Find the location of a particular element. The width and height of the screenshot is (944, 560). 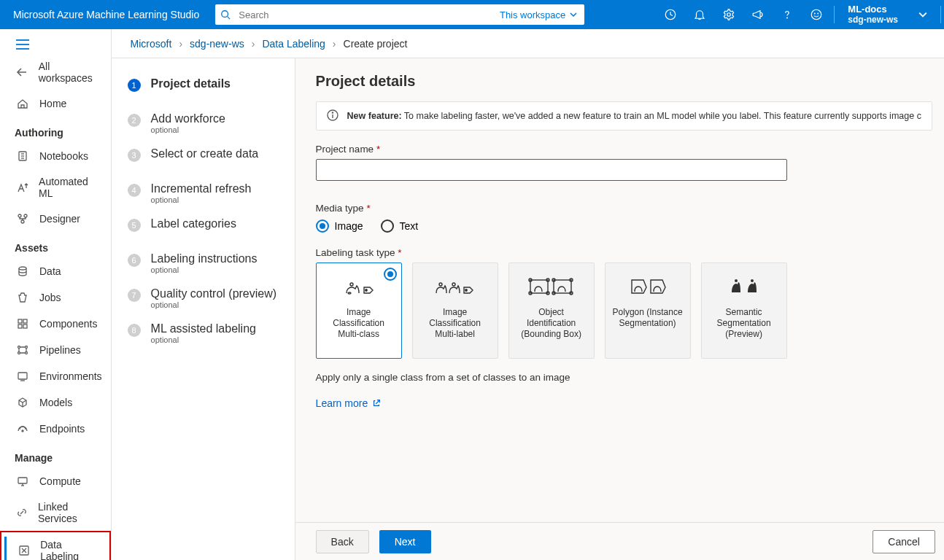

sidebar-item-label: Components is located at coordinates (69, 324).